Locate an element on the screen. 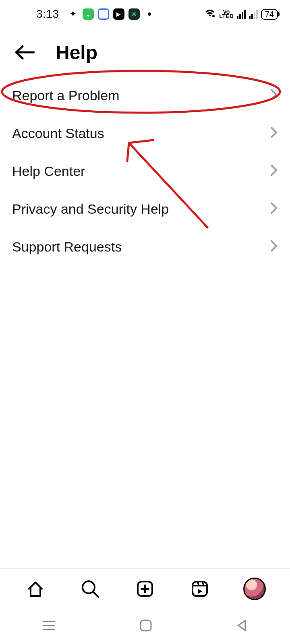  nav-profile-button is located at coordinates (255, 589).